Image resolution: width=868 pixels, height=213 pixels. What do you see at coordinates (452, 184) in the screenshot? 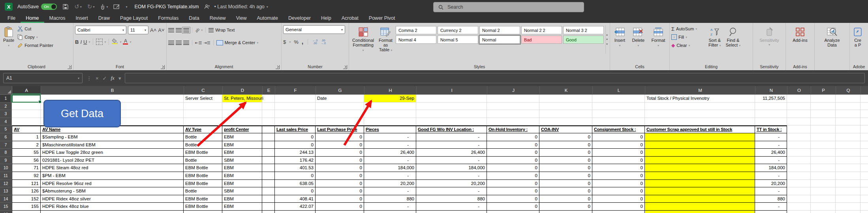
I see `cell-I12: 20,200` at bounding box center [452, 184].